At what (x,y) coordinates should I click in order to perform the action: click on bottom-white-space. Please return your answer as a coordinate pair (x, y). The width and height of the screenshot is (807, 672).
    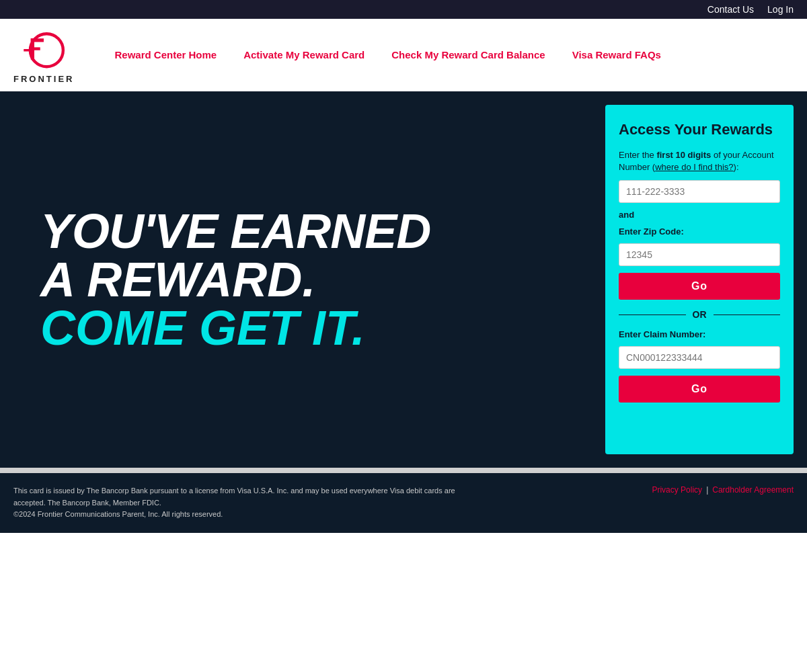
    Looking at the image, I should click on (404, 573).